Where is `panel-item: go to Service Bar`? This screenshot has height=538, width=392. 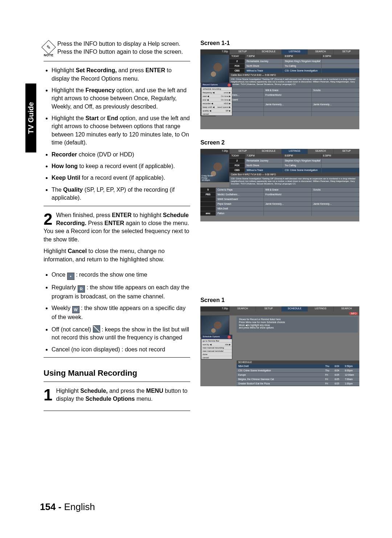
panel-item: go to Service Bar is located at coordinates (217, 341).